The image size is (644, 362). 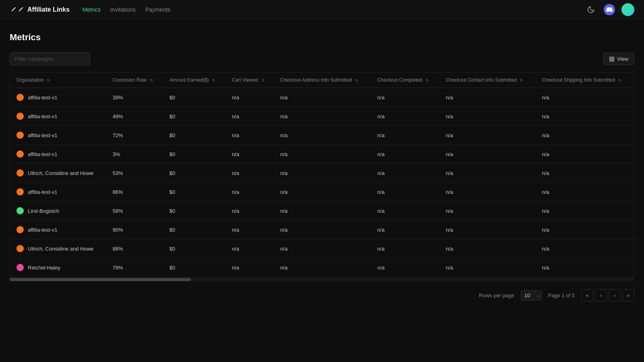 What do you see at coordinates (322, 154) in the screenshot?
I see `cell-address-3: n/a` at bounding box center [322, 154].